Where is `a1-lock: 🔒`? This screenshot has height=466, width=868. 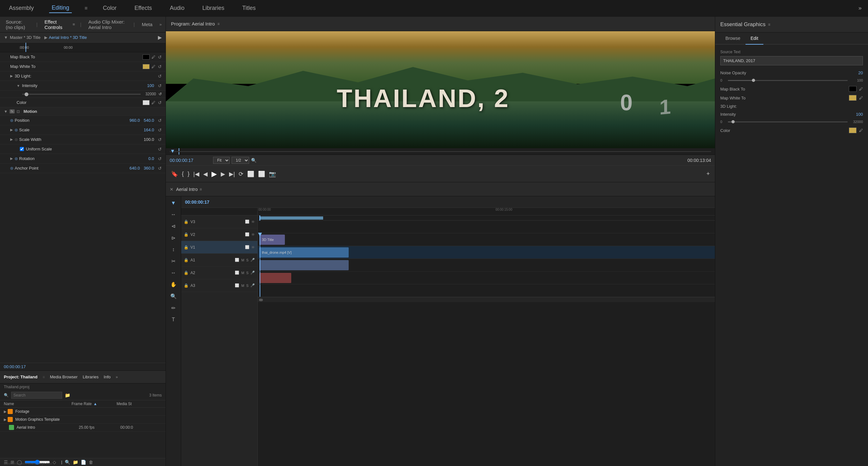 a1-lock: 🔒 is located at coordinates (186, 260).